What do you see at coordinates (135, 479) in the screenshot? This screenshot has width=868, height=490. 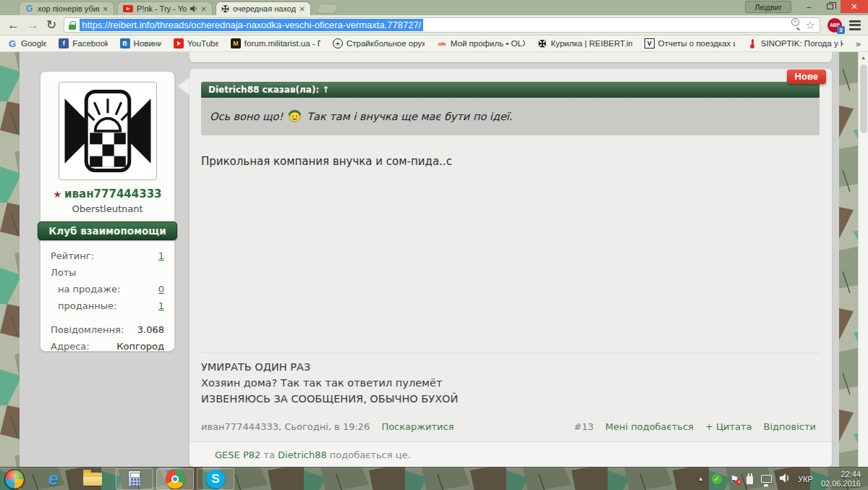 I see `calculator-icon` at bounding box center [135, 479].